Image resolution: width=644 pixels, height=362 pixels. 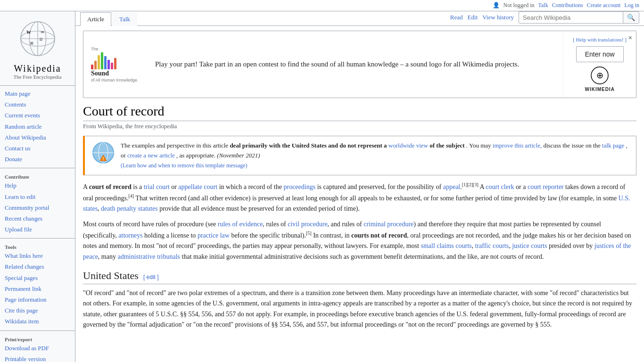 What do you see at coordinates (214, 236) in the screenshot?
I see `practice-law-link: practice law` at bounding box center [214, 236].